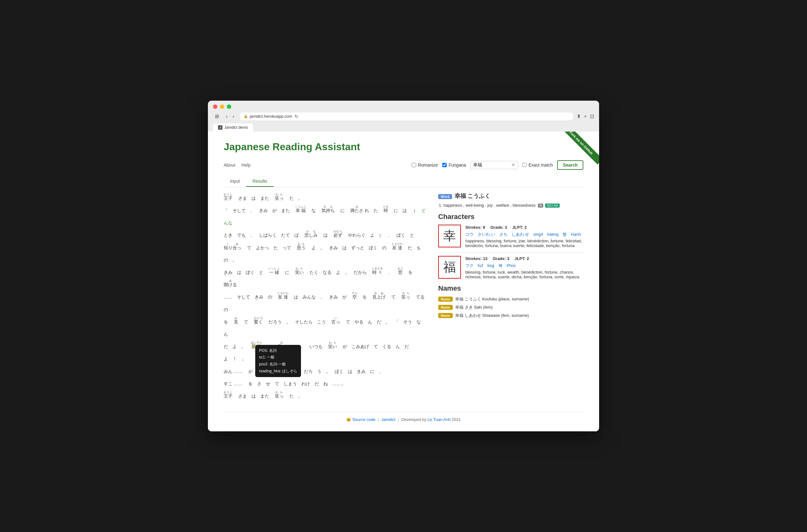 The image size is (807, 532). Describe the element at coordinates (524, 165) in the screenshot. I see `exact-match-checkbox` at that location.